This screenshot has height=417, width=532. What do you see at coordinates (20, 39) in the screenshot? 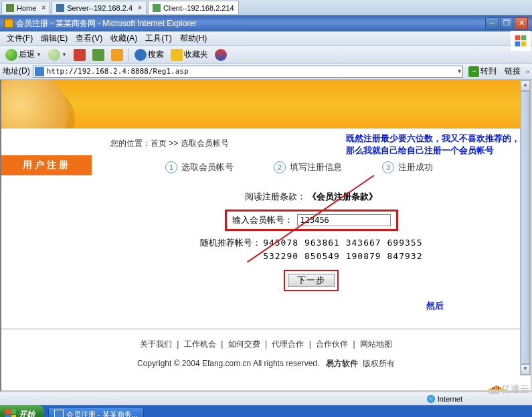
I see `menu-file: 文件(F)` at bounding box center [20, 39].